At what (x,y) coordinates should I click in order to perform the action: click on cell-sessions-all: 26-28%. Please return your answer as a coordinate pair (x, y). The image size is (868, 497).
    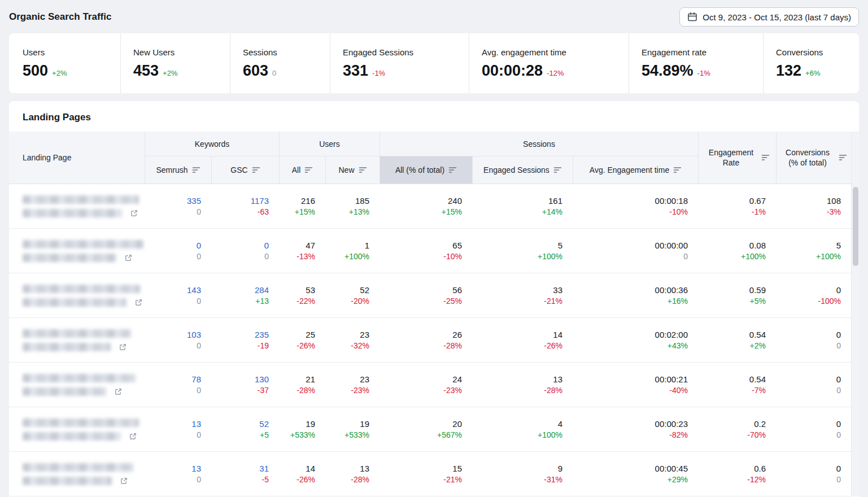
    Looking at the image, I should click on (426, 340).